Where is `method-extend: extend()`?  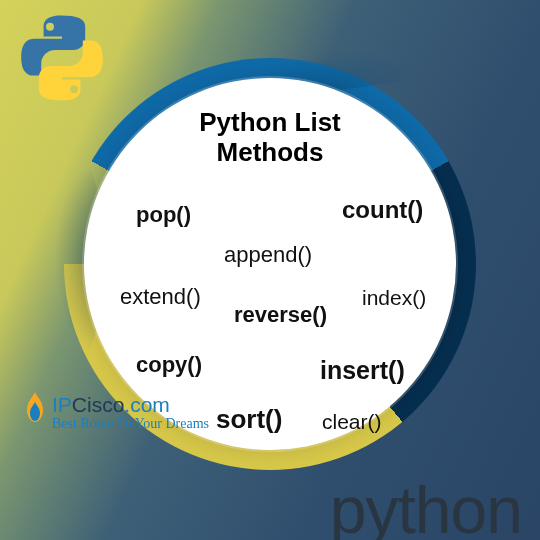 method-extend: extend() is located at coordinates (160, 297).